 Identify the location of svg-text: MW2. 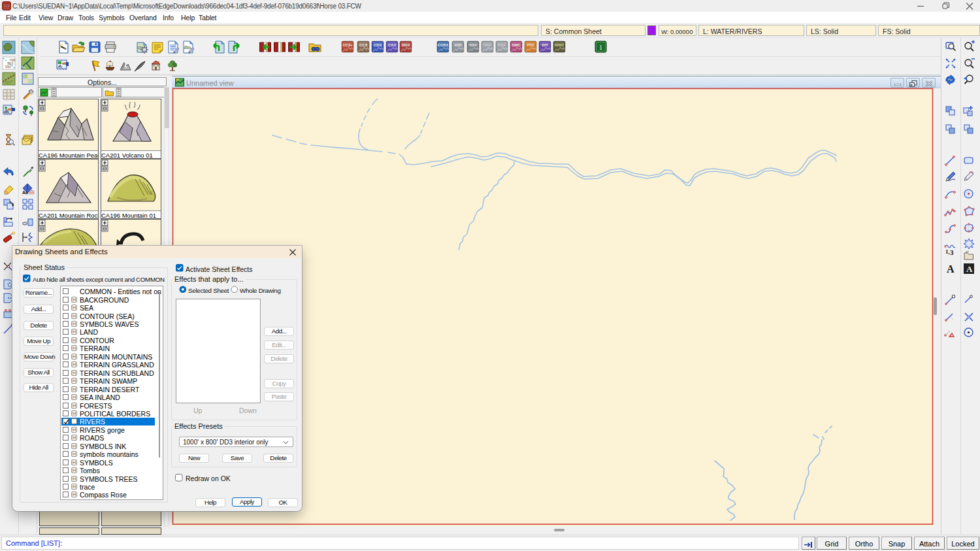
(559, 45).